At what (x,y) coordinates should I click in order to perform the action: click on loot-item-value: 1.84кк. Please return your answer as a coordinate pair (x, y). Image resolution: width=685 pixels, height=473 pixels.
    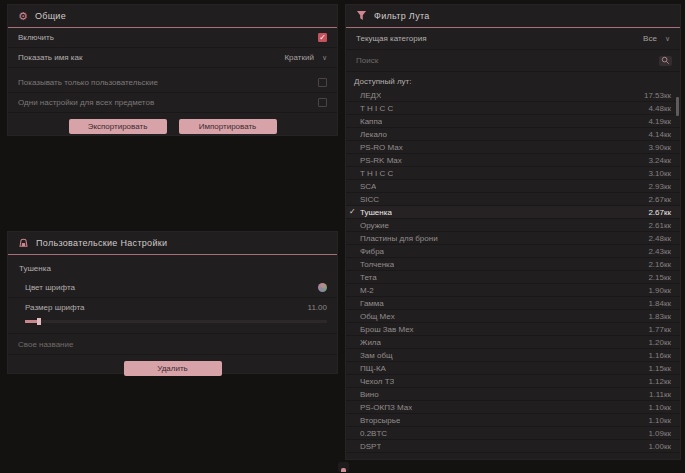
    Looking at the image, I should click on (660, 304).